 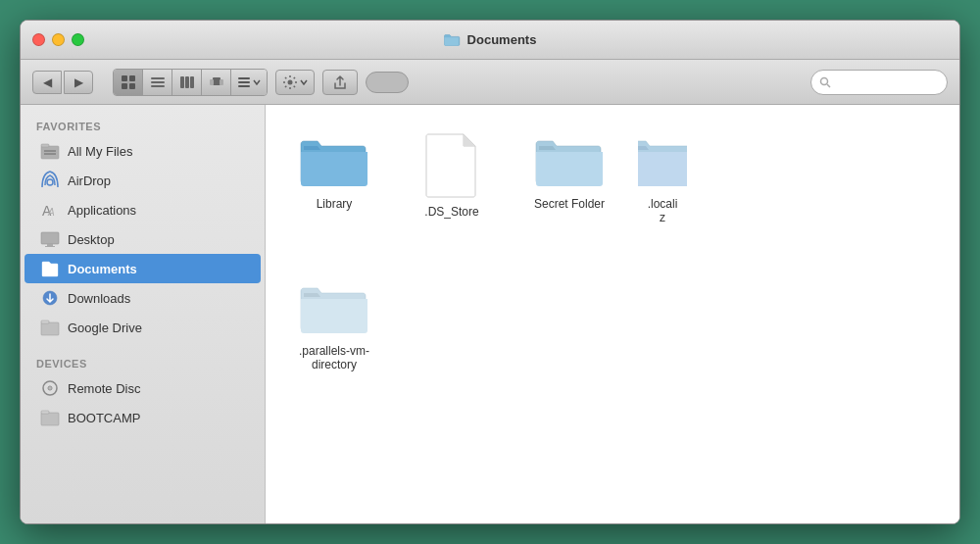 What do you see at coordinates (569, 204) in the screenshot?
I see `secret-folder-name: Secret Folder` at bounding box center [569, 204].